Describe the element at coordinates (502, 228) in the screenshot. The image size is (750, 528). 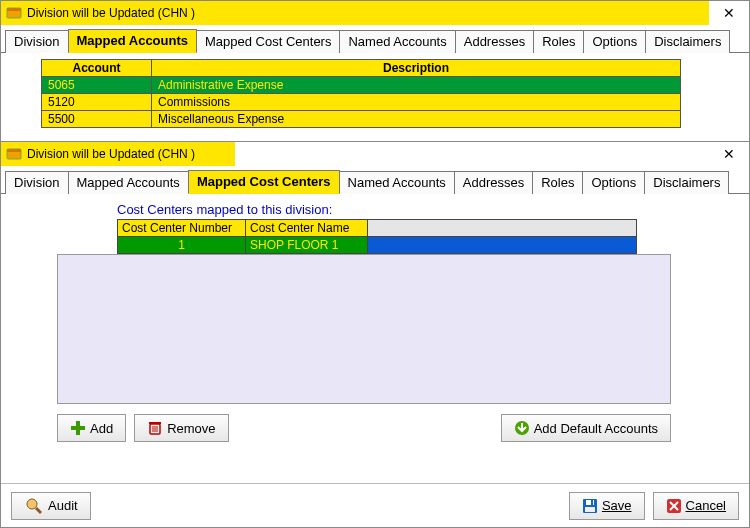
I see `col-blank` at that location.